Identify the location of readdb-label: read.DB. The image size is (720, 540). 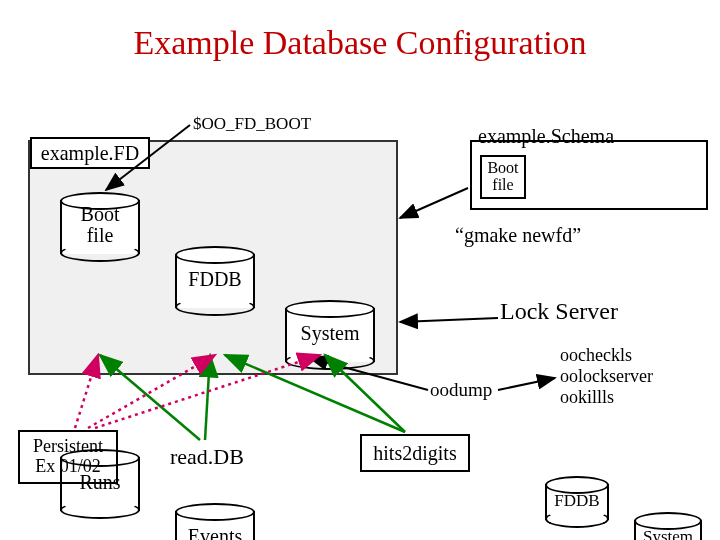
(207, 457).